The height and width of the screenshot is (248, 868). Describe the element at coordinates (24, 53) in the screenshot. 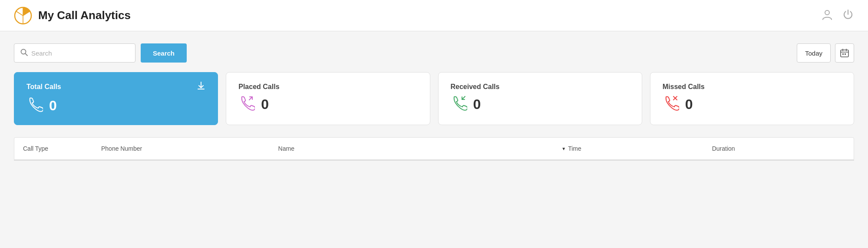

I see `search-magnifier-icon` at that location.